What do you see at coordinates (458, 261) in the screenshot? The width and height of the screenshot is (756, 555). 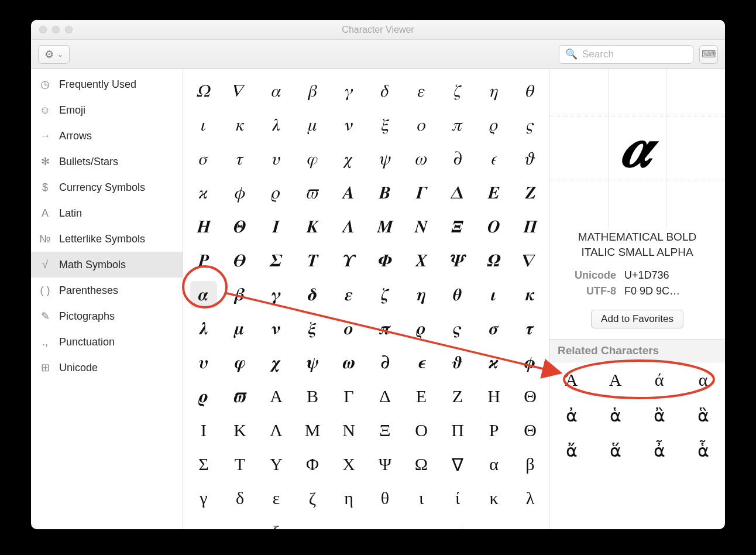 I see `glyph-cell: 𝜳` at bounding box center [458, 261].